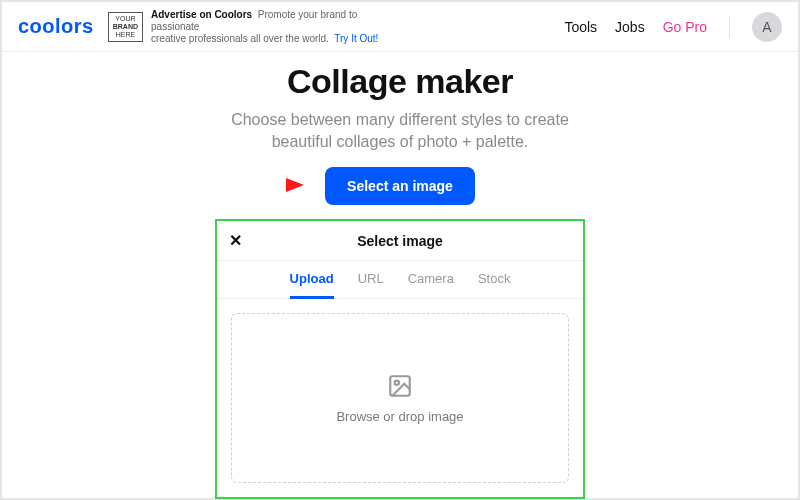 Image resolution: width=800 pixels, height=500 pixels. I want to click on annotation-arrow-icon, so click(269, 185).